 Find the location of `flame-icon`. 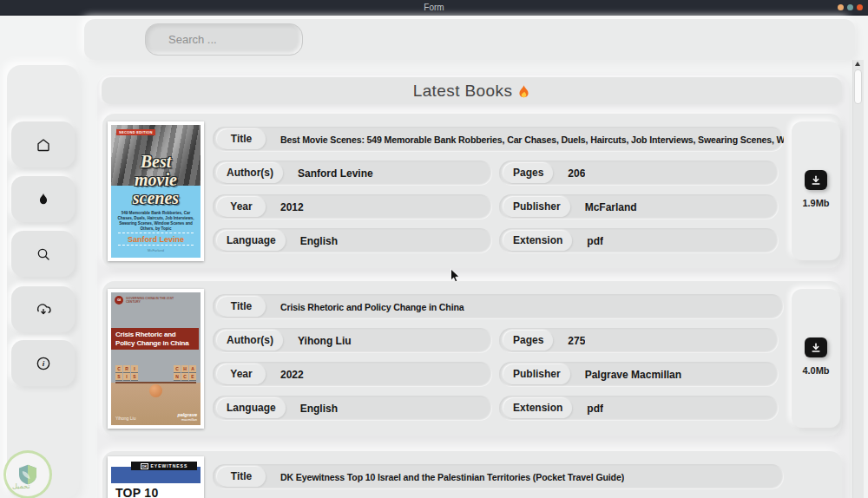

flame-icon is located at coordinates (43, 200).